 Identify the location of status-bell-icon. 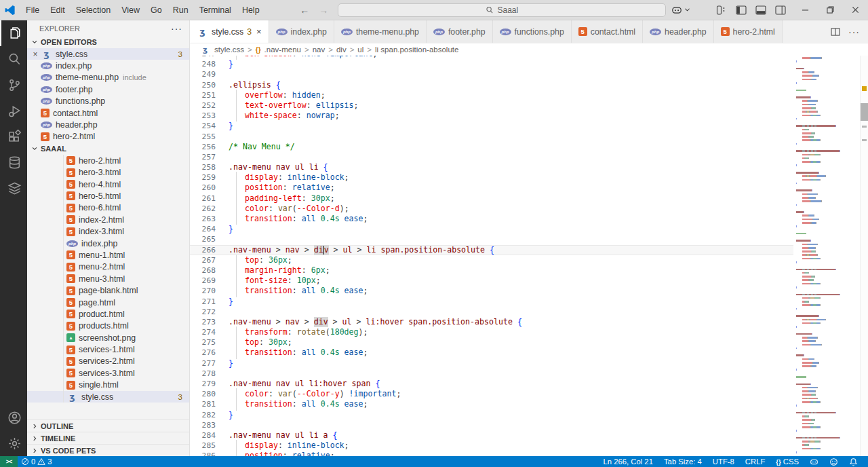
(853, 462).